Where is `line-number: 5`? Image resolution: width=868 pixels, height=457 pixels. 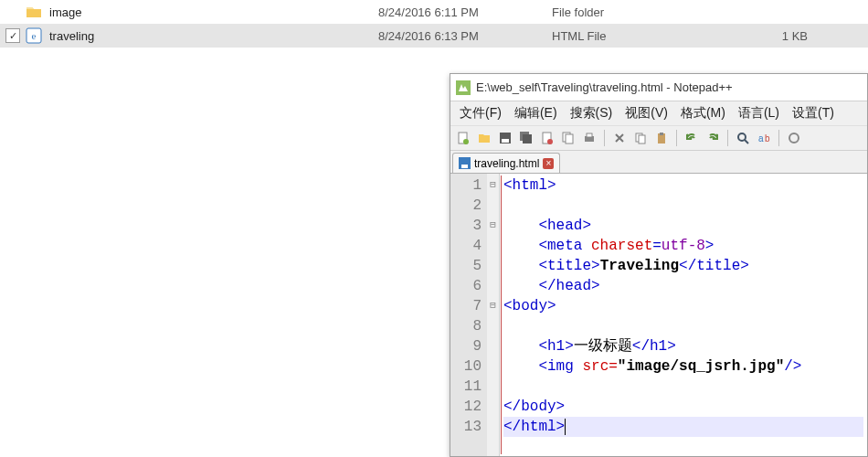 line-number: 5 is located at coordinates (467, 266).